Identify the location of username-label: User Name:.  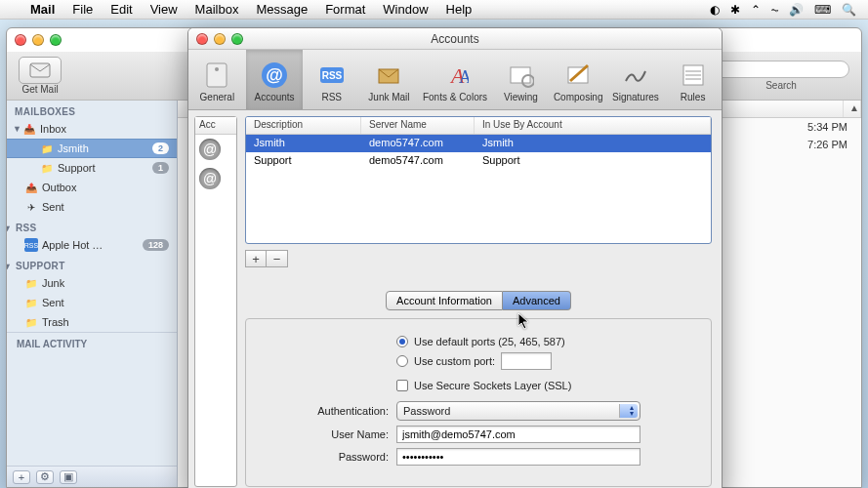
(328, 434).